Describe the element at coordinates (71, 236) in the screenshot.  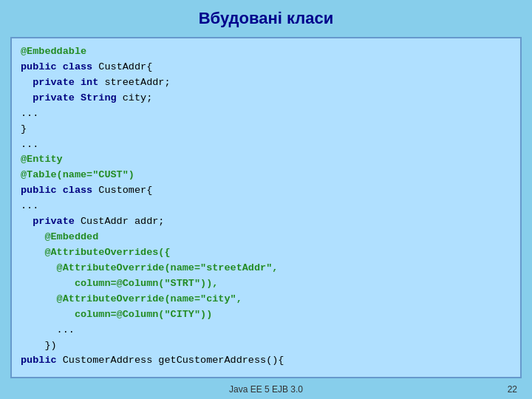
I see `annotation-embedded: @Embedded` at that location.